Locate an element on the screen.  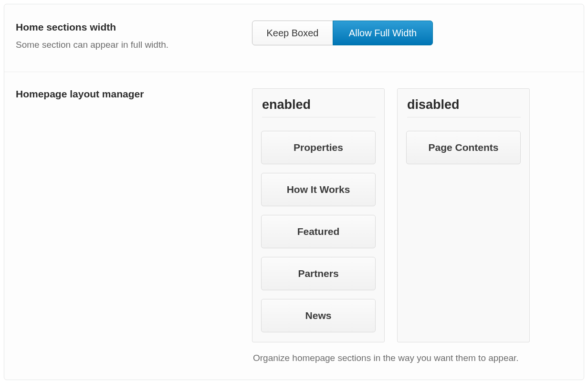
enabled-column-title: enabled is located at coordinates (319, 107).